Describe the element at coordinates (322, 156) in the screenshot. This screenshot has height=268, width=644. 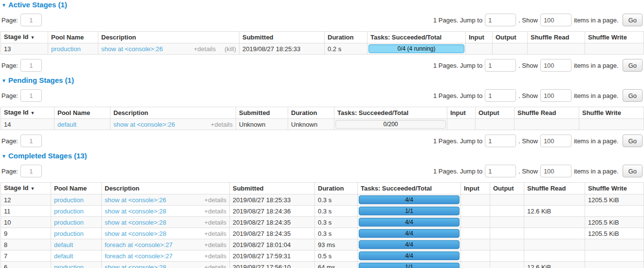
I see `completed-stages-heading: ▼Completed Stages (13)` at that location.